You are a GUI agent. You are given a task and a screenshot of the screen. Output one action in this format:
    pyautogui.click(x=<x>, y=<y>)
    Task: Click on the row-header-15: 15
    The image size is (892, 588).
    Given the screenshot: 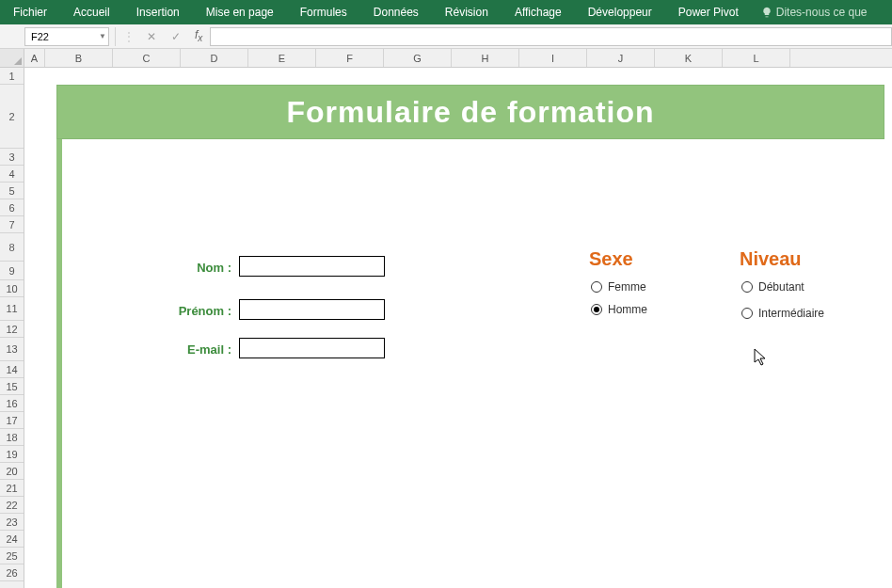 What is the action you would take?
    pyautogui.click(x=11, y=387)
    